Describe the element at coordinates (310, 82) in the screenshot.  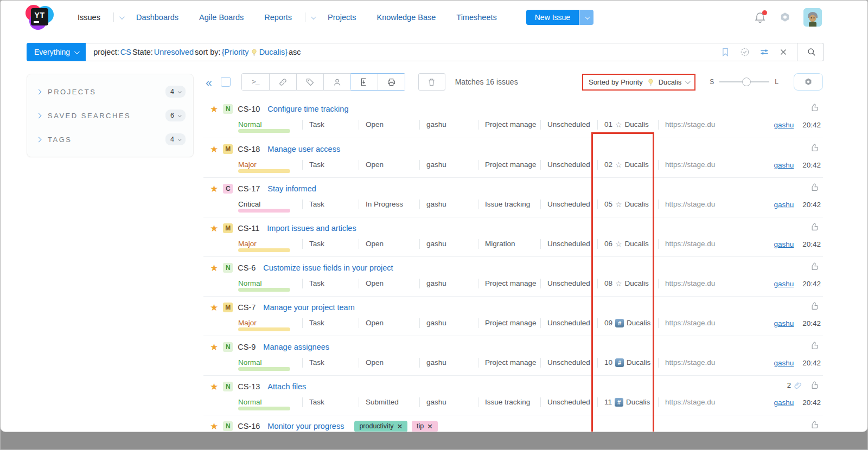
I see `add-tag-button` at that location.